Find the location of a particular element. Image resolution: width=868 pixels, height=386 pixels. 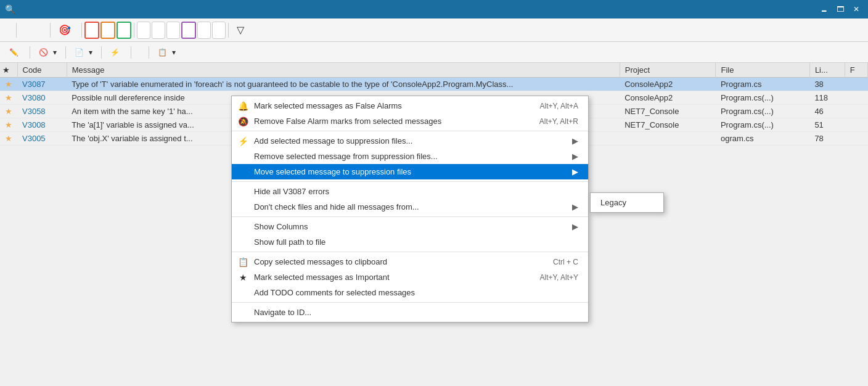

context-menu-item-mark-important: ★Mark selected messages as ImportantAlt+… is located at coordinates (410, 277).